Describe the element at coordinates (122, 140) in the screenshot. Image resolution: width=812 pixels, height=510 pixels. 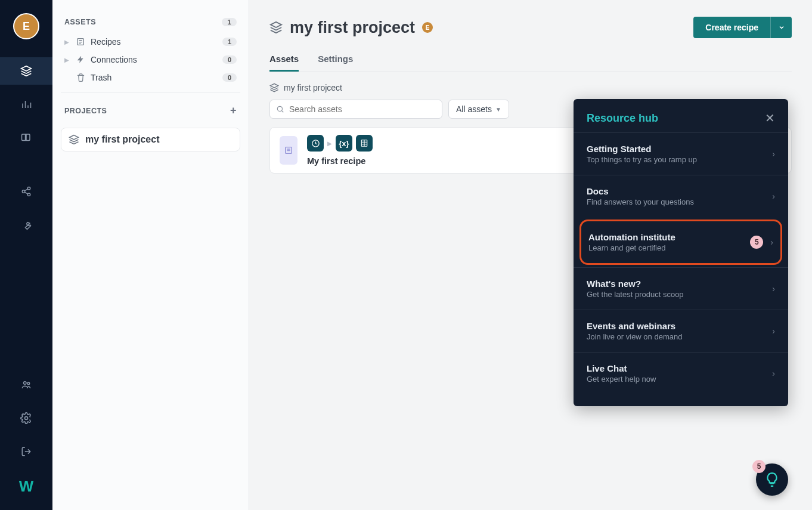
I see `project-name: my first projcect` at that location.